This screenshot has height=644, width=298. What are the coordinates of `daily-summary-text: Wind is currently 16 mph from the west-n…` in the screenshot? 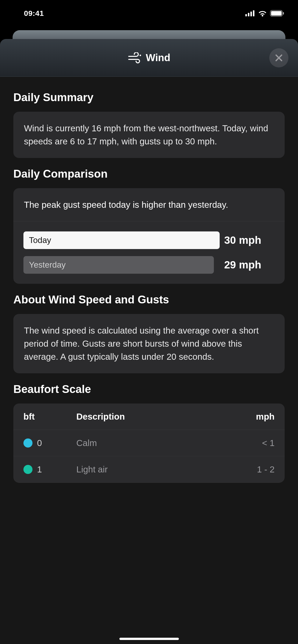 It's located at (149, 135).